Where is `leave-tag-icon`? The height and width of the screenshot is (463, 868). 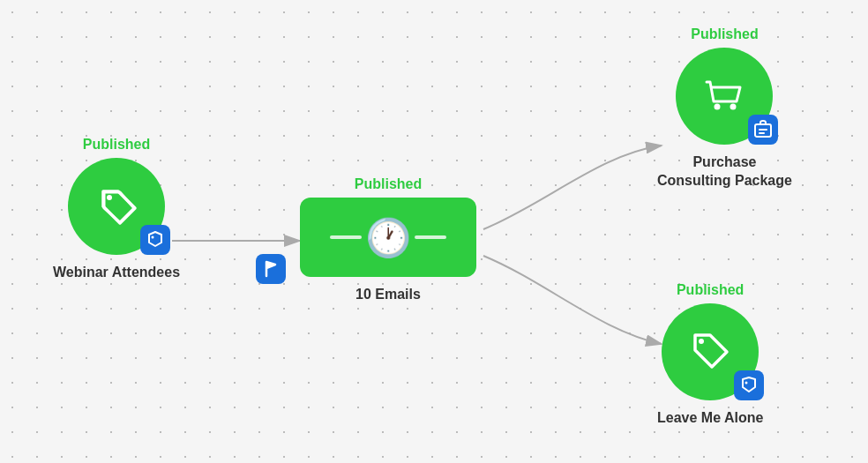
leave-tag-icon is located at coordinates (710, 352).